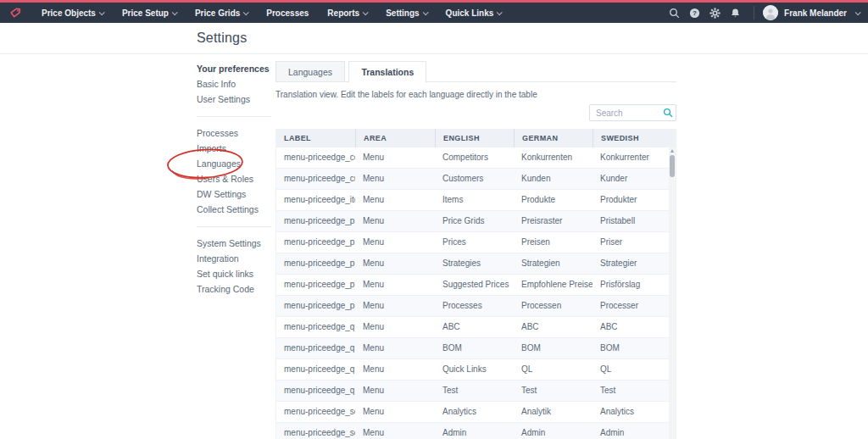 The width and height of the screenshot is (868, 439). I want to click on cell-german: Preisen, so click(553, 242).